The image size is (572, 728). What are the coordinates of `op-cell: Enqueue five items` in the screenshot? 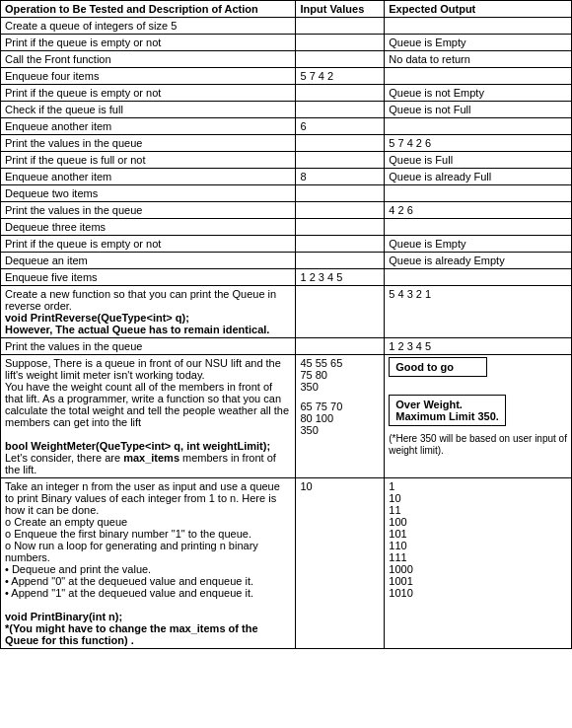 It's located at (148, 278).